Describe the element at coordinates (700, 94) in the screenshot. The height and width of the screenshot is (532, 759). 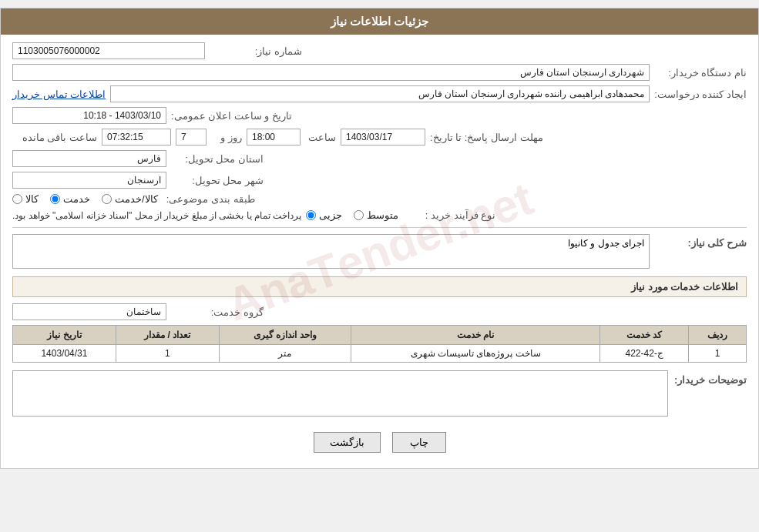
I see `creator-label: ایجاد کننده درخواست:` at that location.